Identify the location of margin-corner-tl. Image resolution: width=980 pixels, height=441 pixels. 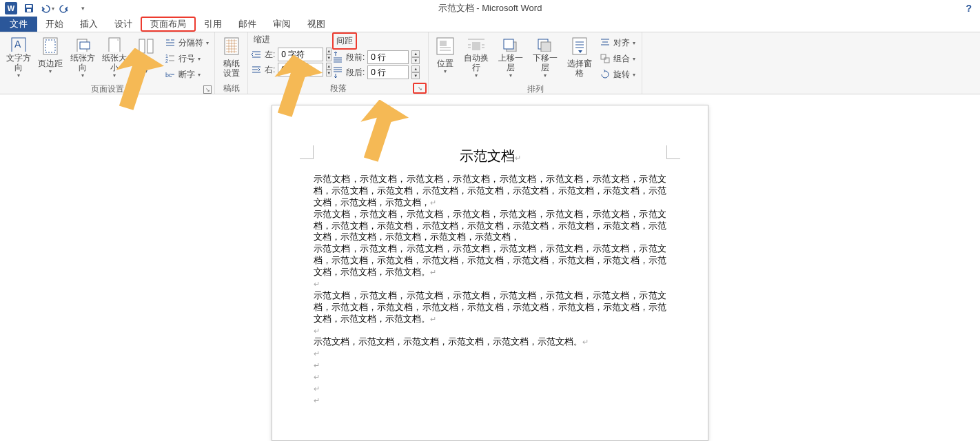
(307, 152).